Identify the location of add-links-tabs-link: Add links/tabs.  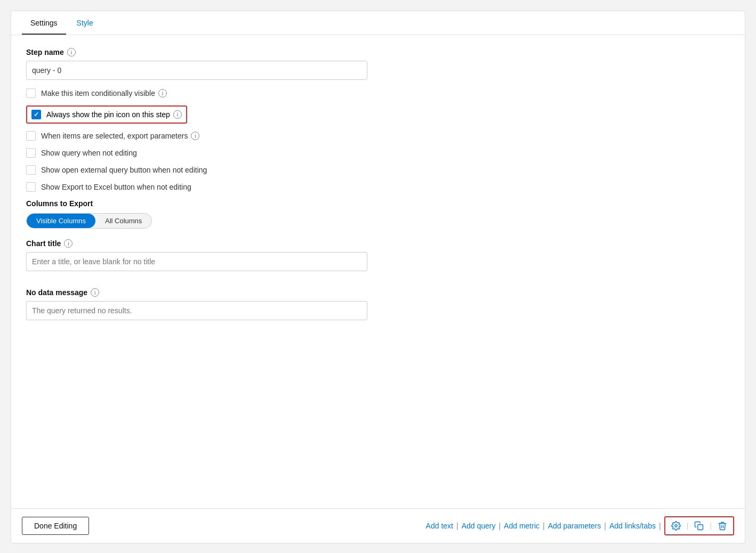
(632, 526).